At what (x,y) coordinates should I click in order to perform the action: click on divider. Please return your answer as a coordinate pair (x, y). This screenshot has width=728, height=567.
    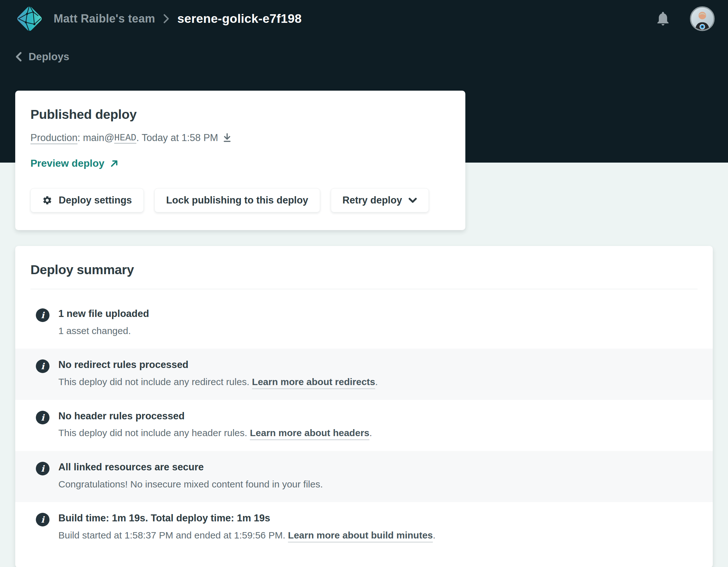
    Looking at the image, I should click on (364, 289).